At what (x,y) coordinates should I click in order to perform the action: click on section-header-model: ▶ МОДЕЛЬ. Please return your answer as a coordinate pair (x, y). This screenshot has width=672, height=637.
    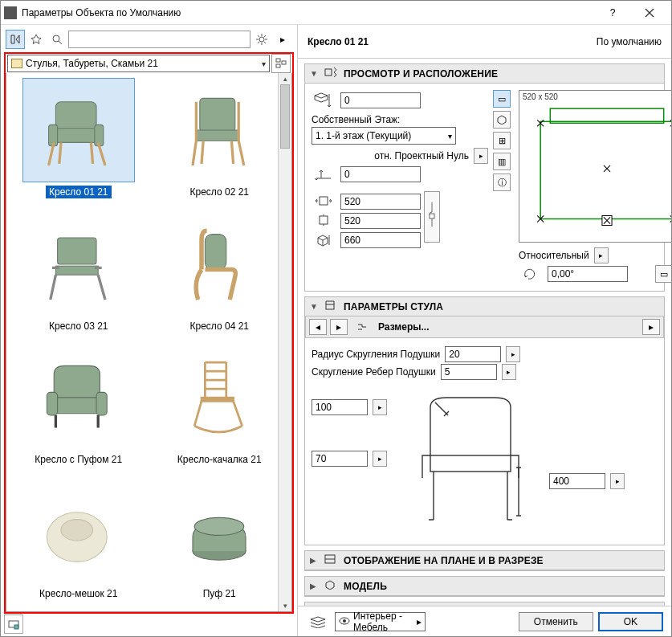
    Looking at the image, I should click on (485, 586).